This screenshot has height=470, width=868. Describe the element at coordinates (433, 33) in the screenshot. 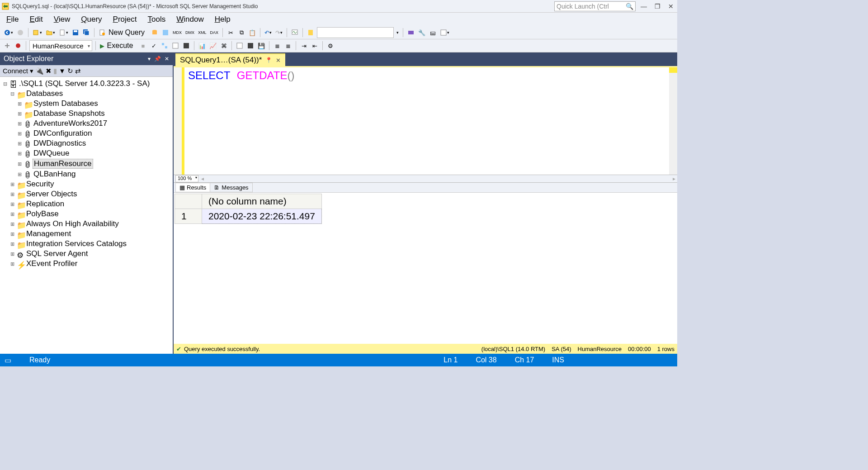

I see `template-icon: 🖴` at that location.